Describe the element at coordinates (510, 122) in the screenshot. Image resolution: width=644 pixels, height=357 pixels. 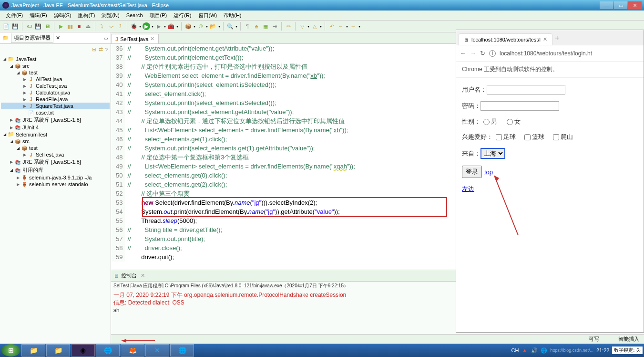
I see `gender-female-radio` at that location.